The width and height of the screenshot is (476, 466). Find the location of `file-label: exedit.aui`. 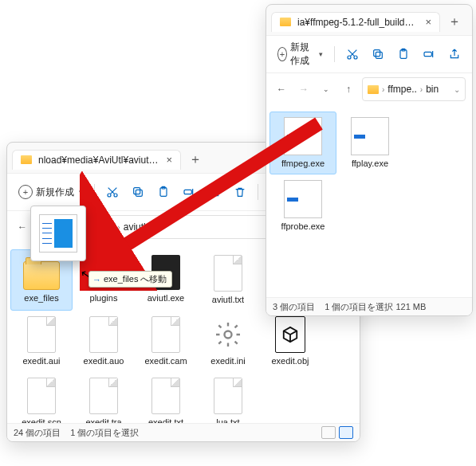

file-label: exedit.aui is located at coordinates (41, 362).